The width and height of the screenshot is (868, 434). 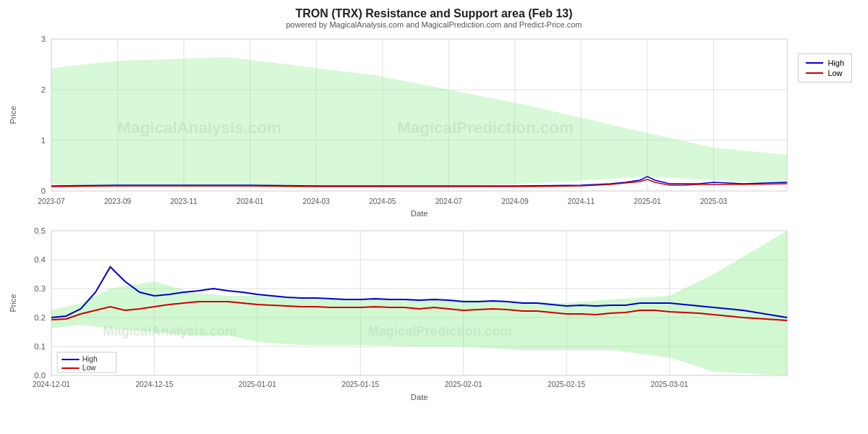 What do you see at coordinates (40, 260) in the screenshot?
I see `svg-text: 0.4` at bounding box center [40, 260].